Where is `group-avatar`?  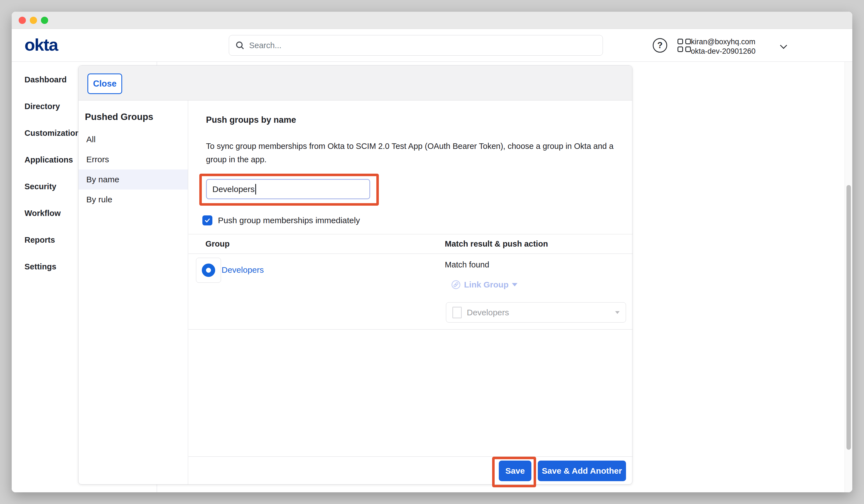
group-avatar is located at coordinates (208, 270).